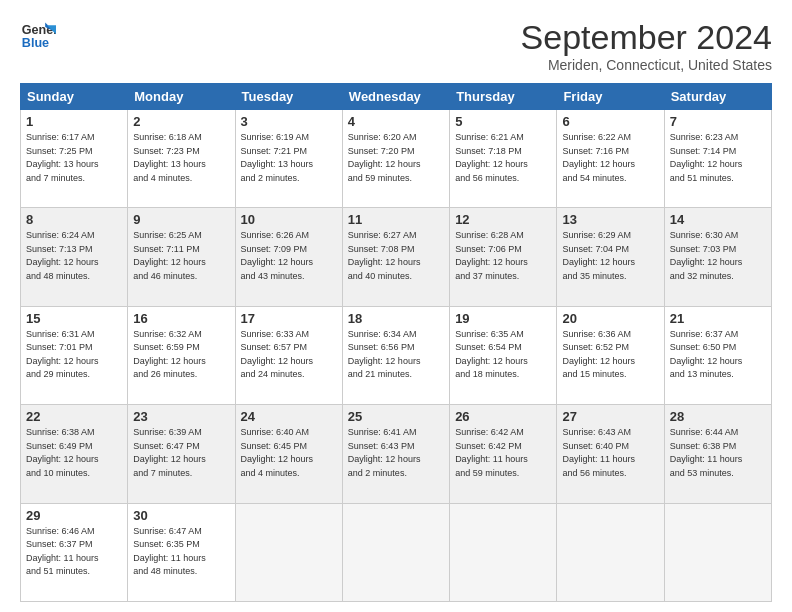 Image resolution: width=792 pixels, height=612 pixels. Describe the element at coordinates (181, 453) in the screenshot. I see `day-info: Sunrise: 6:39 AMSunset: 6:47 PMDaylight:…` at that location.